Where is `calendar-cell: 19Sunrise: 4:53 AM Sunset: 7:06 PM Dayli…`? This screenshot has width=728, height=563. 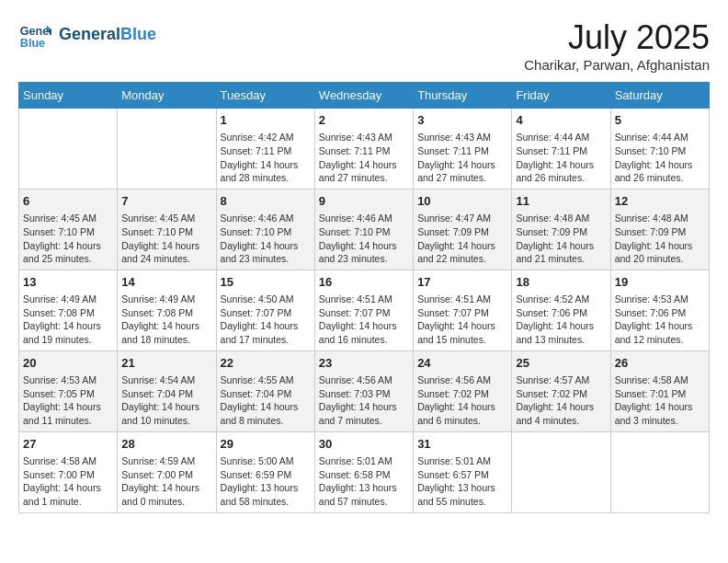 calendar-cell: 19Sunrise: 4:53 AM Sunset: 7:06 PM Dayli… is located at coordinates (660, 310).